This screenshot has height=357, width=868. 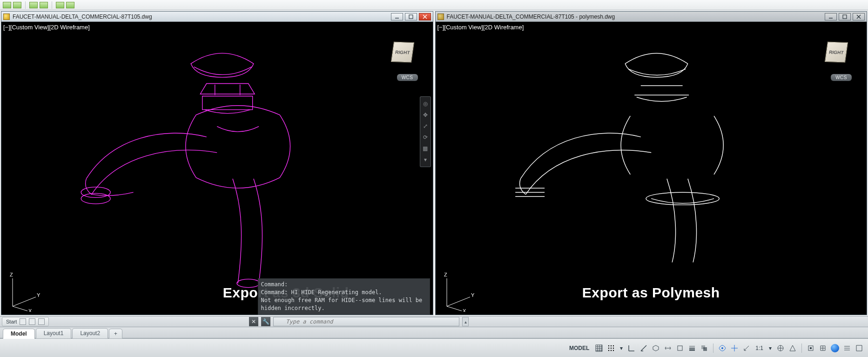 I want to click on nav-zoom-icon: ⤢, so click(x=425, y=126).